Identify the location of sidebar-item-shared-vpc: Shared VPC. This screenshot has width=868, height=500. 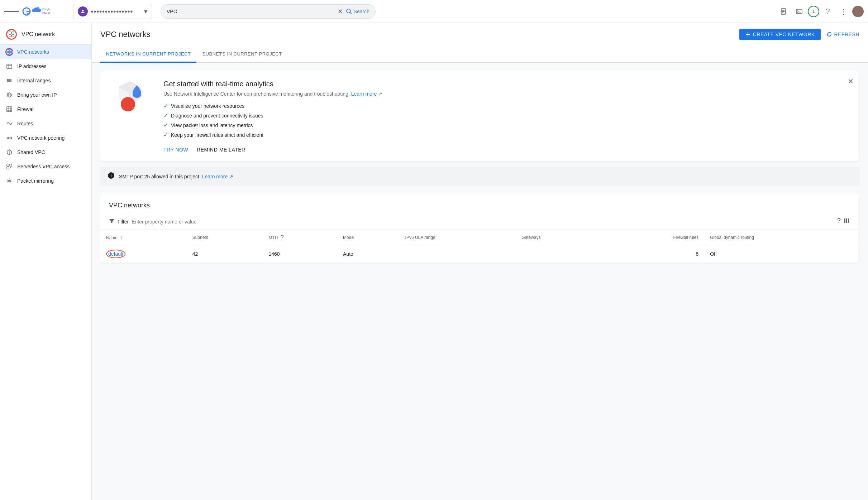
(46, 152).